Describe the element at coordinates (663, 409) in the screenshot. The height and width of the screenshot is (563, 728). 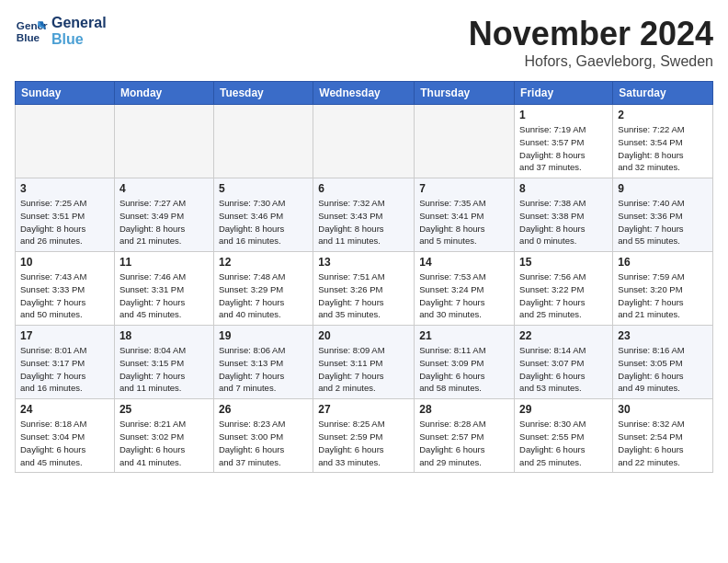
I see `day-number: 30` at that location.